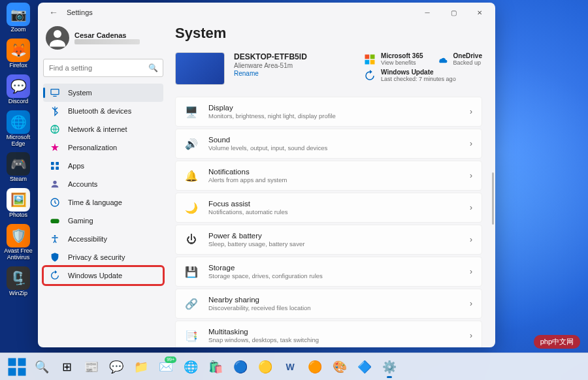 This screenshot has height=380, width=588. I want to click on network-icon, so click(55, 129).